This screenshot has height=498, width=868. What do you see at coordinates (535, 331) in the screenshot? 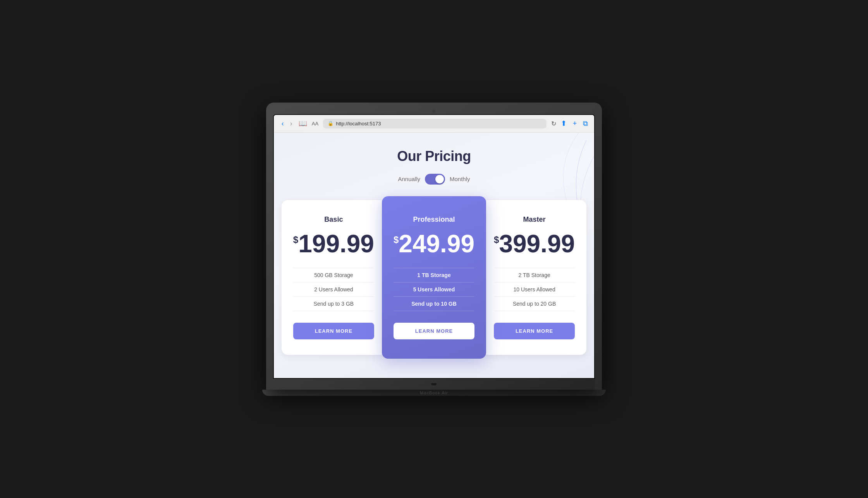
I see `learn-more-button-master: LEARN MORE` at bounding box center [535, 331].